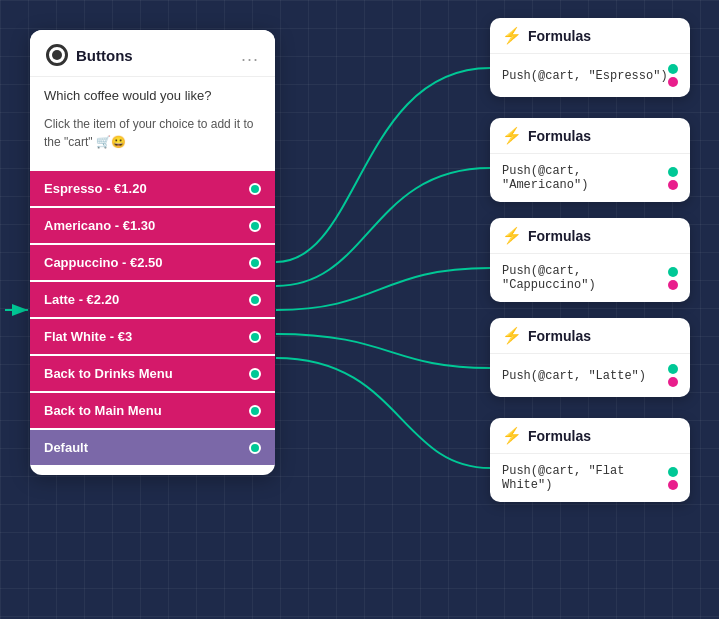 The height and width of the screenshot is (619, 719). I want to click on button-item-1: Americano - €1.30, so click(152, 226).